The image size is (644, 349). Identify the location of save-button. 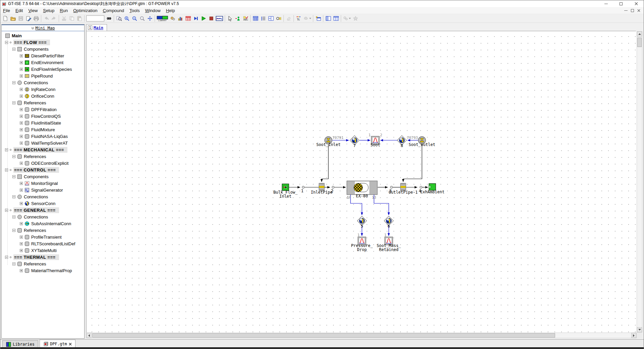
(21, 18).